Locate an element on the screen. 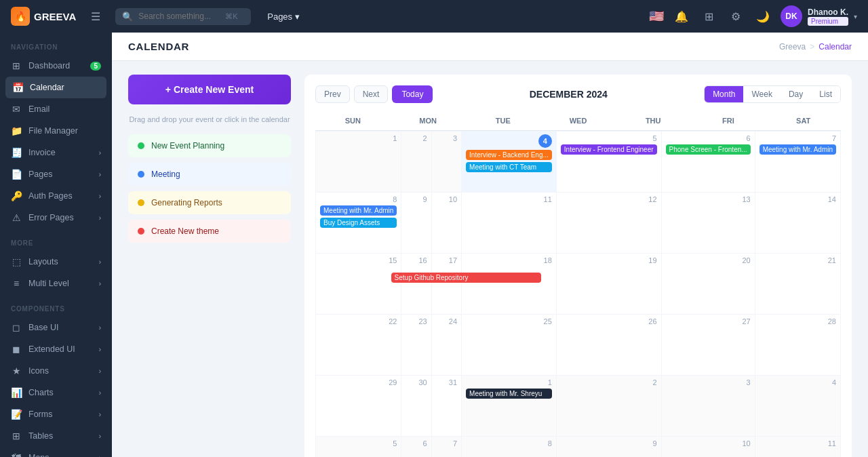 This screenshot has width=868, height=457. table-row: 17 is located at coordinates (447, 284).